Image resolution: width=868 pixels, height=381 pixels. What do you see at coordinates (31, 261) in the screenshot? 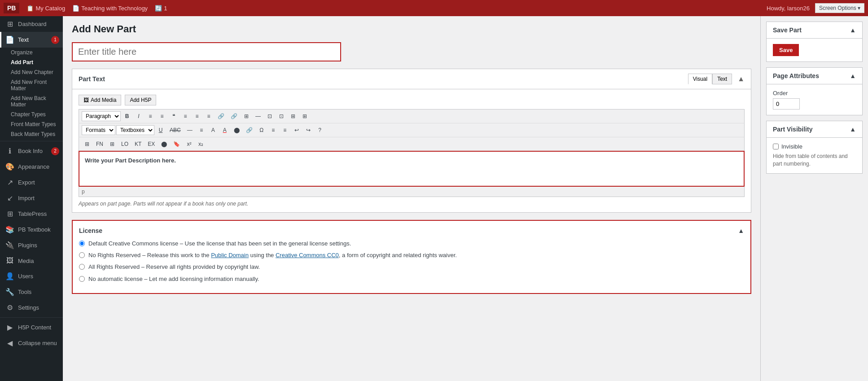
I see `sidebar-item-media: 🖼 Media` at bounding box center [31, 261].